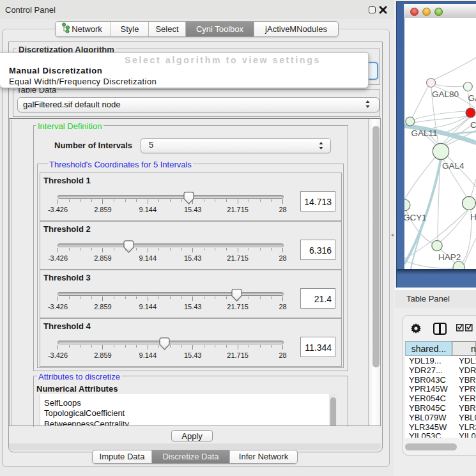 The width and height of the screenshot is (476, 476). Describe the element at coordinates (445, 95) in the screenshot. I see `svg-text: GAL80` at that location.